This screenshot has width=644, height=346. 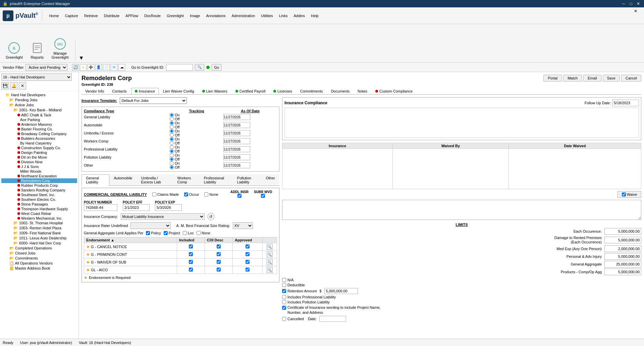 I want to click on cancel-included-checkbox, so click(x=191, y=246).